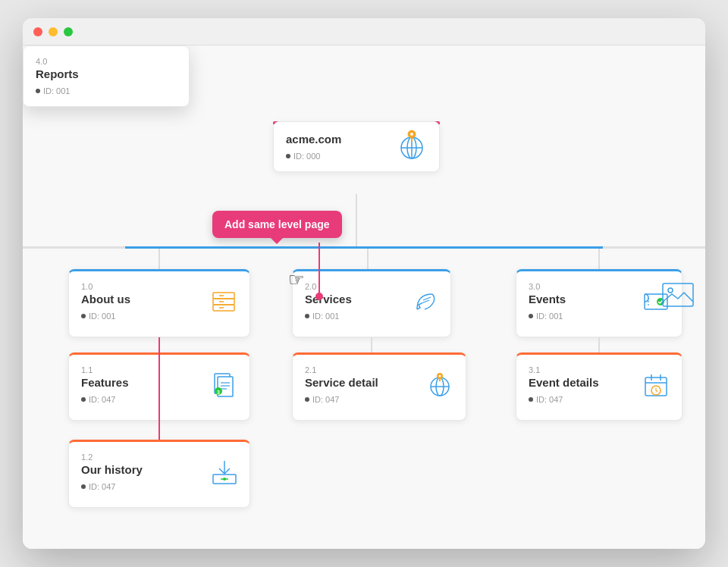 The width and height of the screenshot is (728, 567). I want to click on globe-pin-icon, so click(412, 147).